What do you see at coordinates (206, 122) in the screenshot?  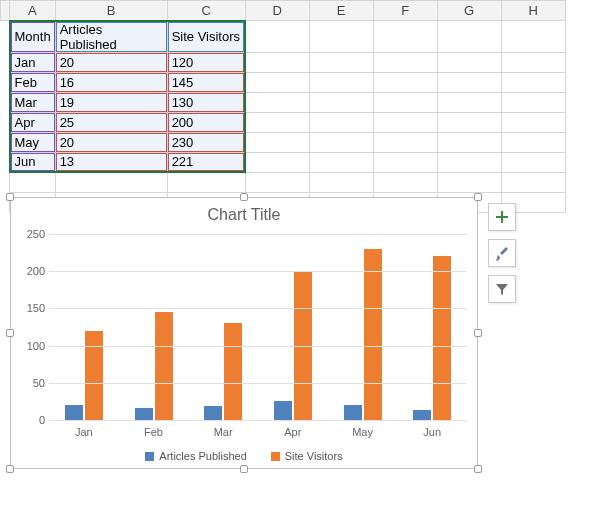 I see `cell: 200` at bounding box center [206, 122].